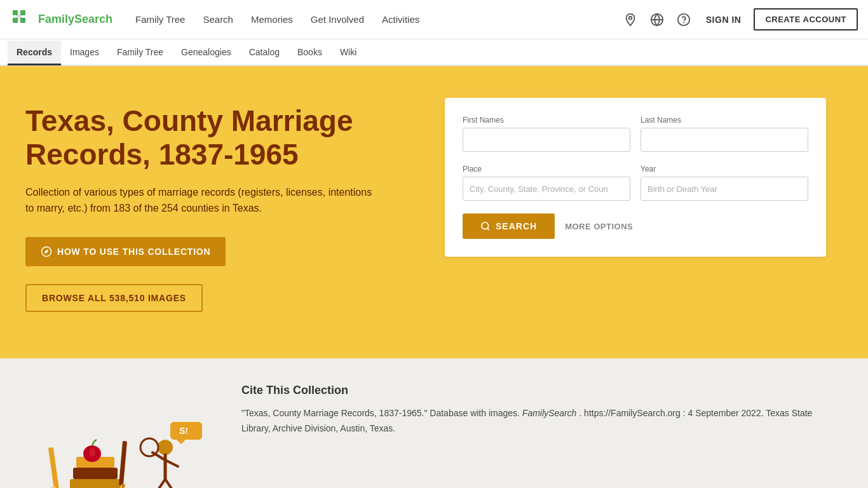  What do you see at coordinates (218, 19) in the screenshot?
I see `nav-search: Search` at bounding box center [218, 19].